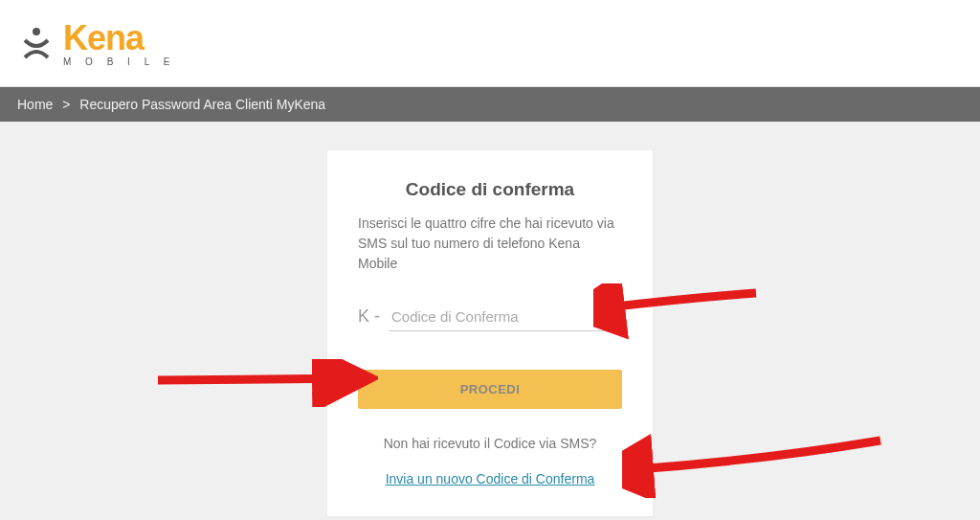 The image size is (980, 520). I want to click on logo-text: Kena M O B I L E, so click(119, 44).